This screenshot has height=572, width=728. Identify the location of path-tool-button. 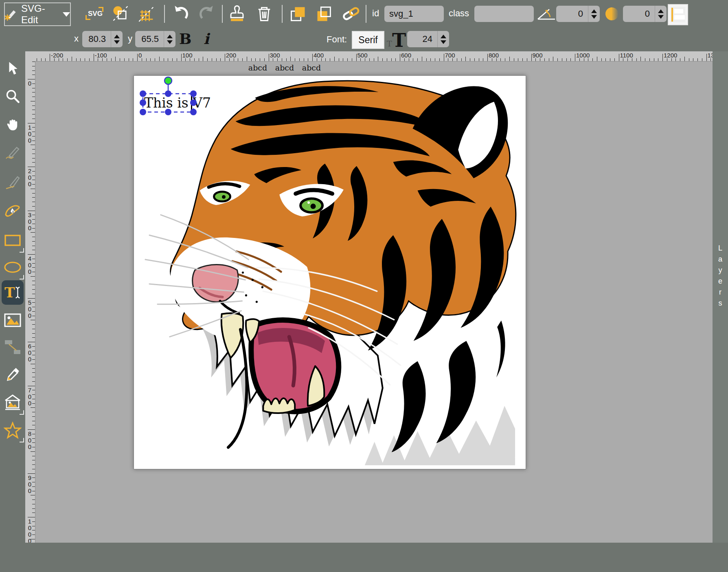
(13, 211).